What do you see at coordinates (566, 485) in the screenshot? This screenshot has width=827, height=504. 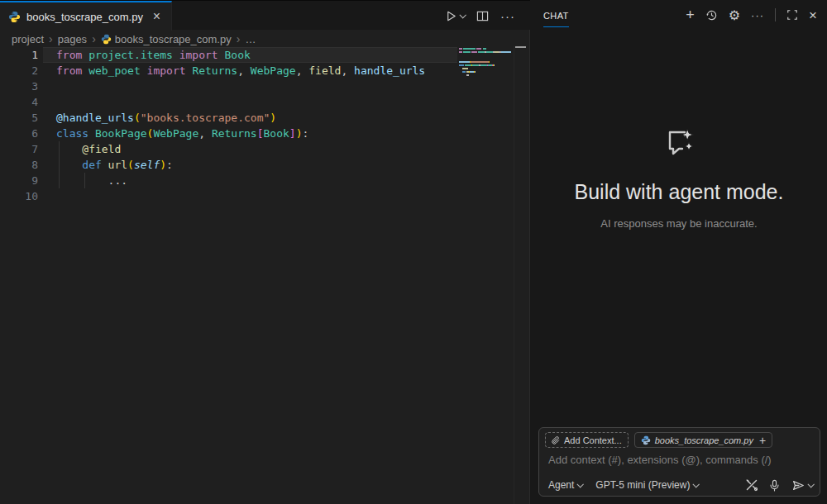 I see `mode-picker: Agent` at bounding box center [566, 485].